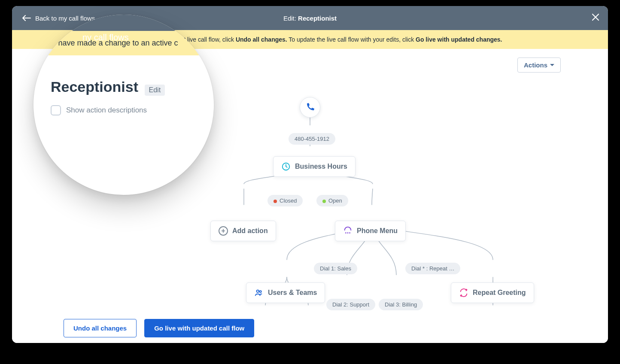  I want to click on status-dot-closed, so click(275, 201).